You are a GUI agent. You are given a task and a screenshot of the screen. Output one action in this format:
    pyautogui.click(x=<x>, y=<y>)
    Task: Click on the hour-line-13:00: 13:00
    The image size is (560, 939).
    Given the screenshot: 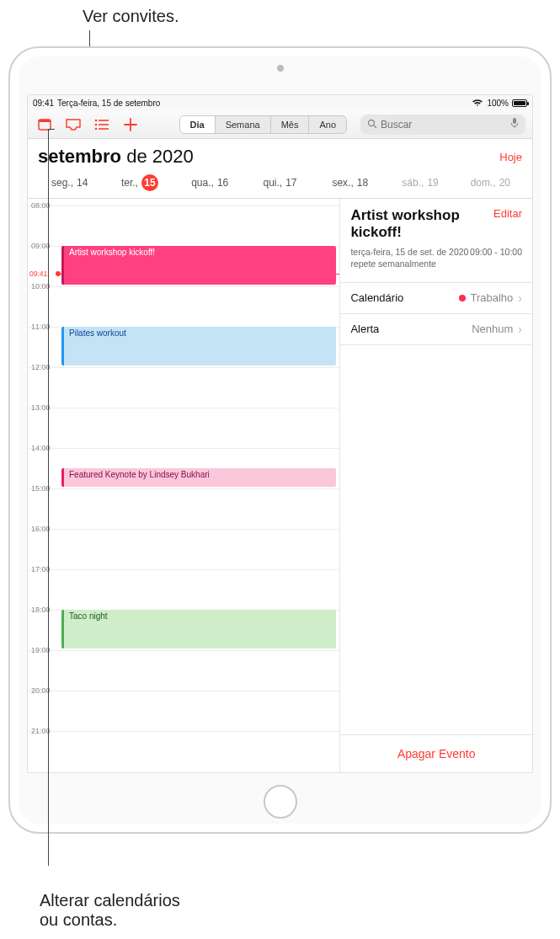 What is the action you would take?
    pyautogui.click(x=184, y=408)
    